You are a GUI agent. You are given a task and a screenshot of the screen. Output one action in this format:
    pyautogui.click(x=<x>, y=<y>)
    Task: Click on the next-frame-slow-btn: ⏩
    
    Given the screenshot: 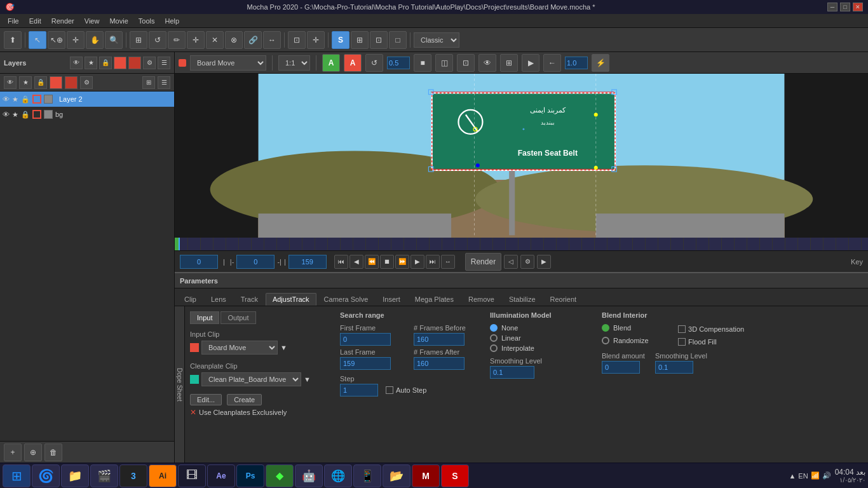 What is the action you would take?
    pyautogui.click(x=402, y=262)
    